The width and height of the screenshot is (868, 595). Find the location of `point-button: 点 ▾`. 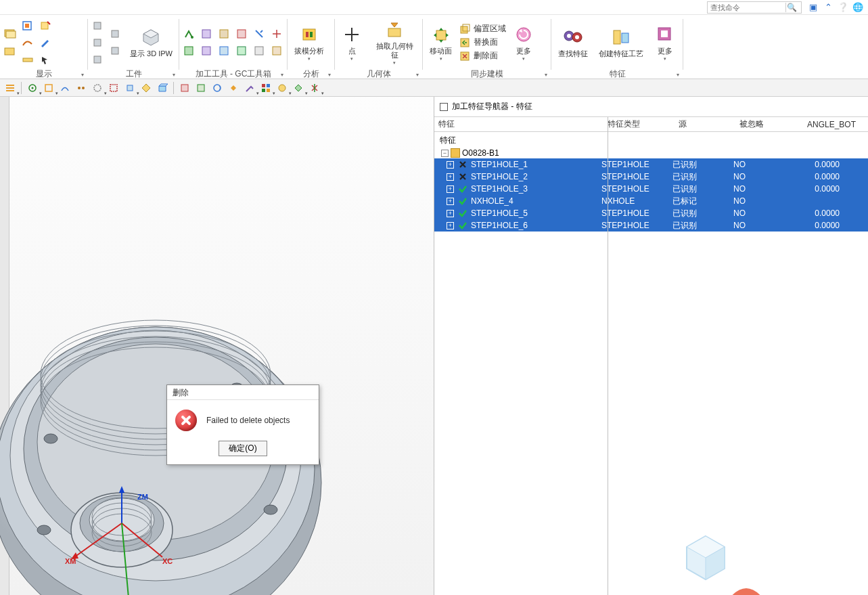

point-button: 点 ▾ is located at coordinates (352, 43).